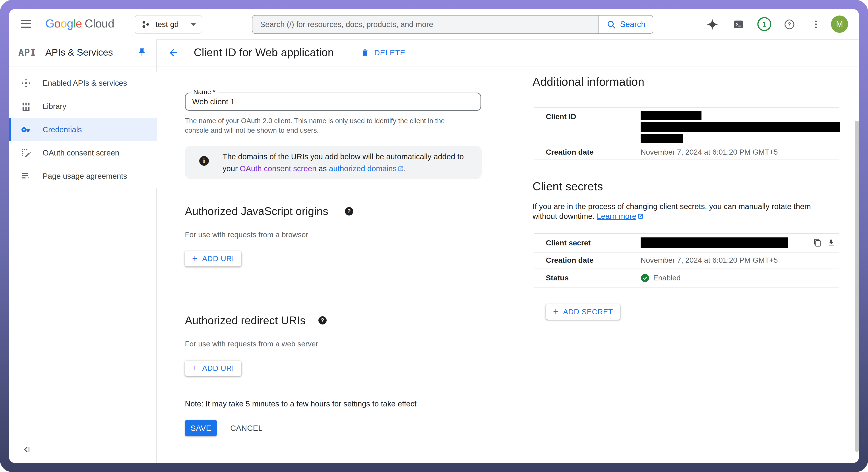 The height and width of the screenshot is (472, 868). I want to click on sidebar-item-label: Page usage agreements, so click(85, 176).